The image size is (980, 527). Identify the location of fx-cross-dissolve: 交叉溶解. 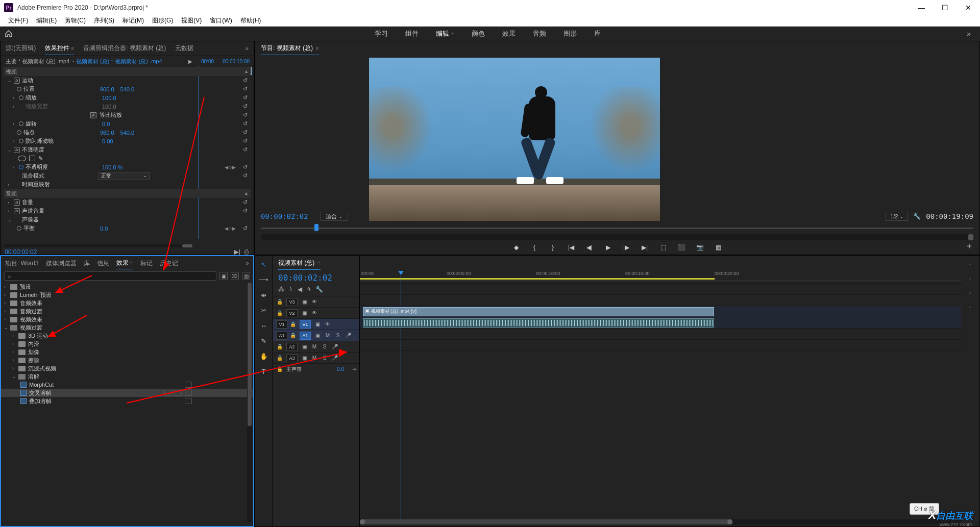
(127, 393).